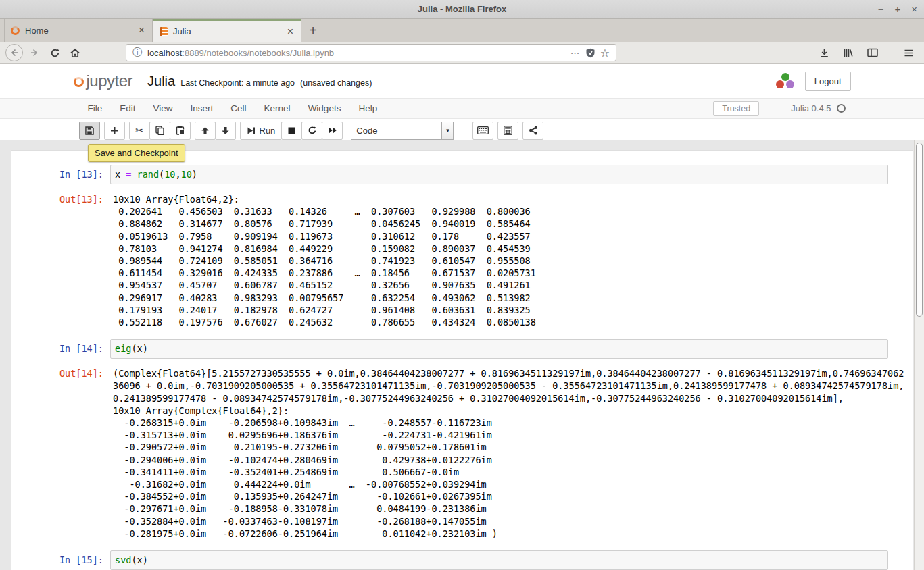 This screenshot has width=924, height=570. Describe the element at coordinates (908, 53) in the screenshot. I see `app-menu-button` at that location.